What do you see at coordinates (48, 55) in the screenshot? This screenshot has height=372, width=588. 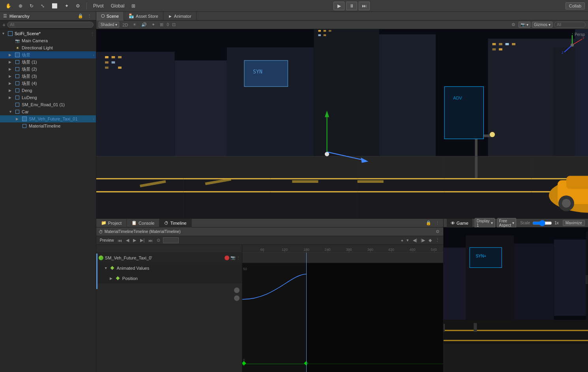 I see `hierarchy-item-changjing0: ▶ 场景 ›` at bounding box center [48, 55].